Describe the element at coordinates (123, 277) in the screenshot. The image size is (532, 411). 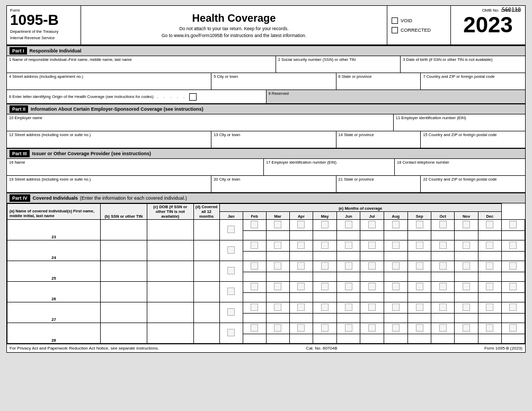
I see `name-input-25-b` at that location.